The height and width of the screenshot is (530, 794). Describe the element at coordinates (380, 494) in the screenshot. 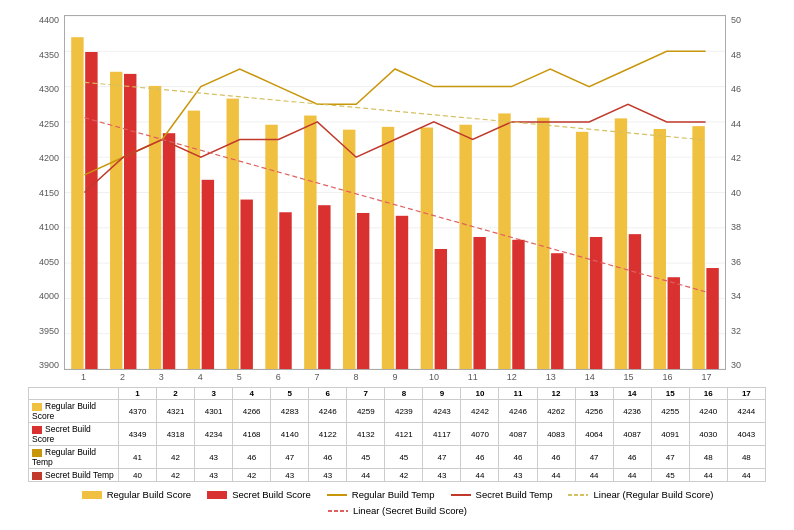

I see `legend-item: Regular Build Temp` at that location.